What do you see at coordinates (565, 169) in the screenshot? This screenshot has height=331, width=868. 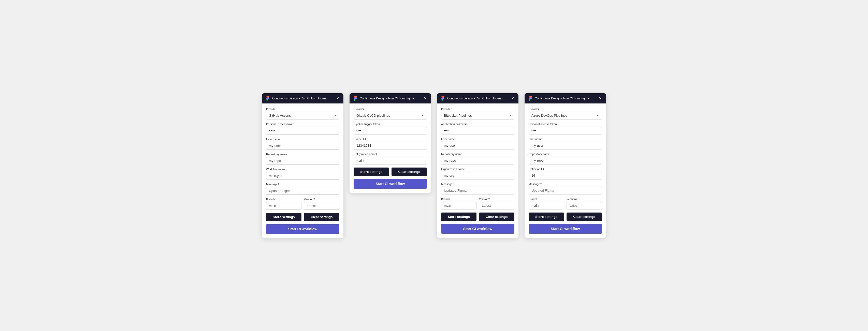 I see `definition-label-azure: Definition ID` at bounding box center [565, 169].